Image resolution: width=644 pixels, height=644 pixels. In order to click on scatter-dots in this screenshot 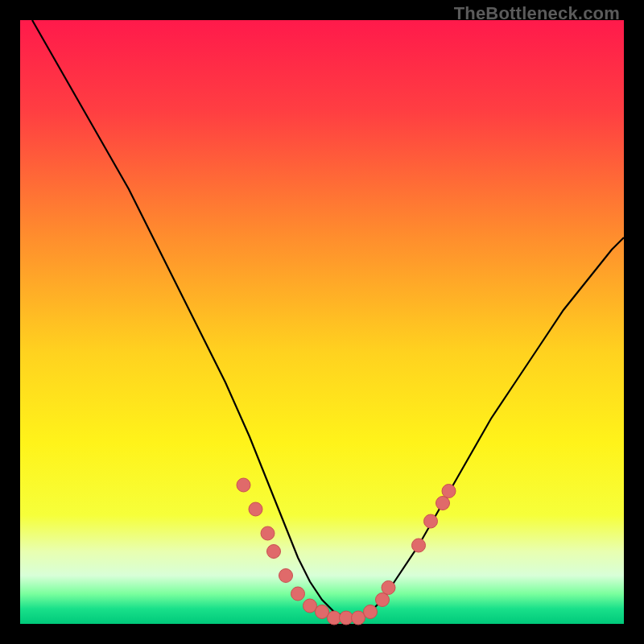, I will do `click(346, 551)`.